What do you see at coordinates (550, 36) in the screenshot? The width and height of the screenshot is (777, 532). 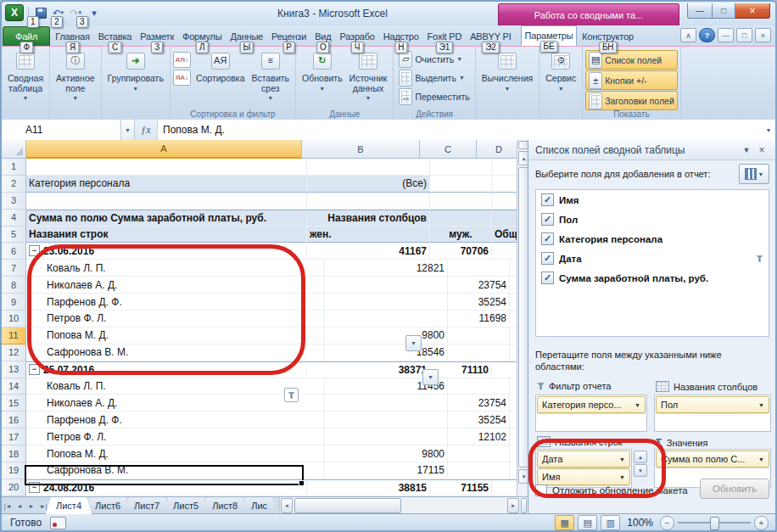 I see `tab-параметры: ПараметрыБЕ` at bounding box center [550, 36].